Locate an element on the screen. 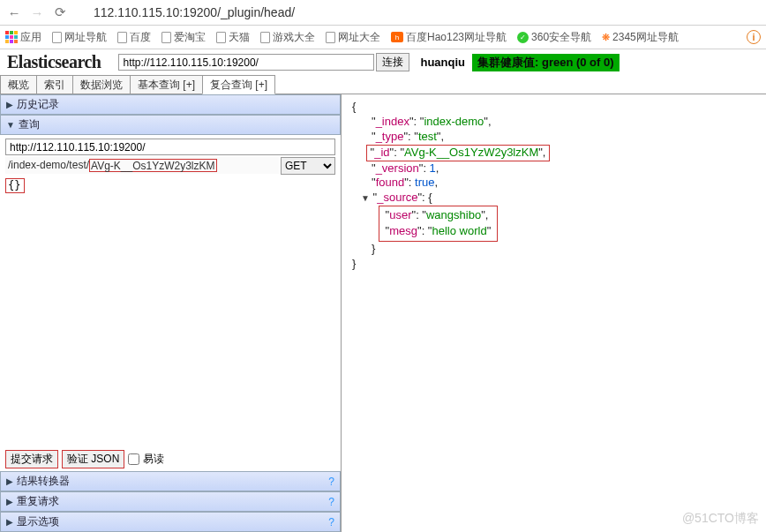 The height and width of the screenshot is (532, 766). bookmark-item: ✓360安全导航 is located at coordinates (554, 37).